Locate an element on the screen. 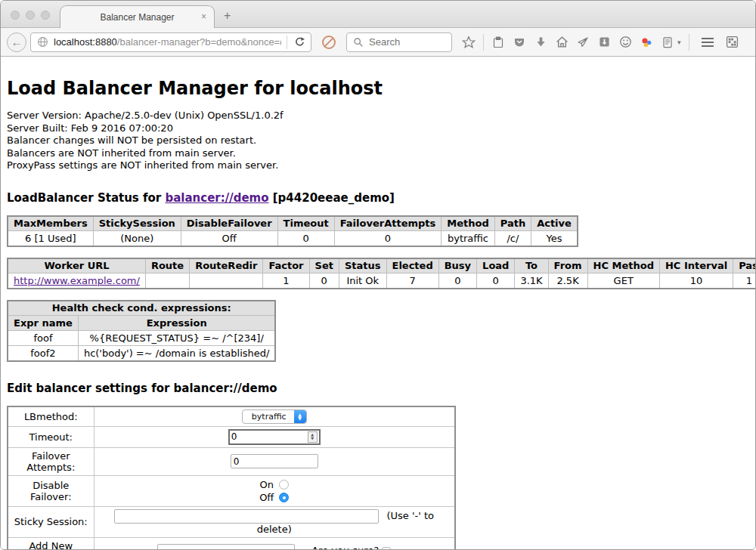 This screenshot has width=756, height=550. url-divider is located at coordinates (287, 42).